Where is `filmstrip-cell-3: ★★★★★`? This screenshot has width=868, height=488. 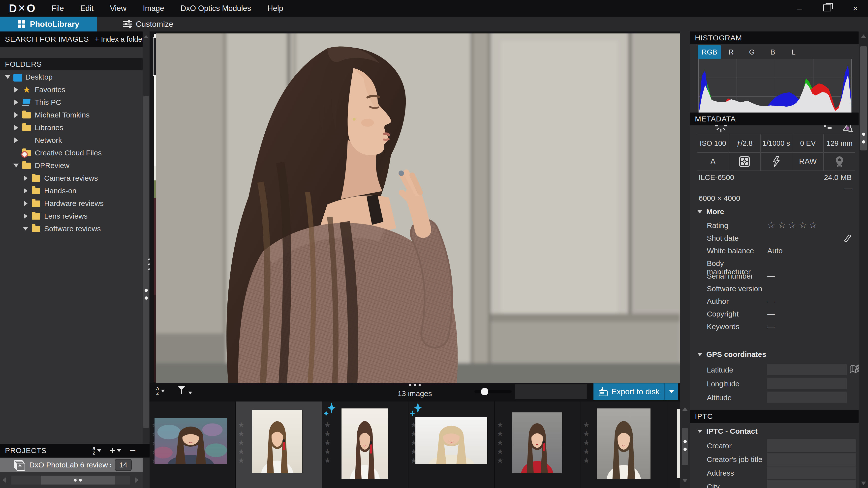 filmstrip-cell-3: ★★★★★ is located at coordinates (365, 445).